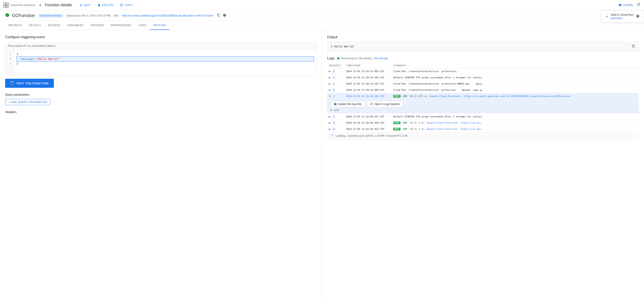 This screenshot has height=303, width=644. Describe the element at coordinates (142, 26) in the screenshot. I see `tab-logs: LOGS` at that location.